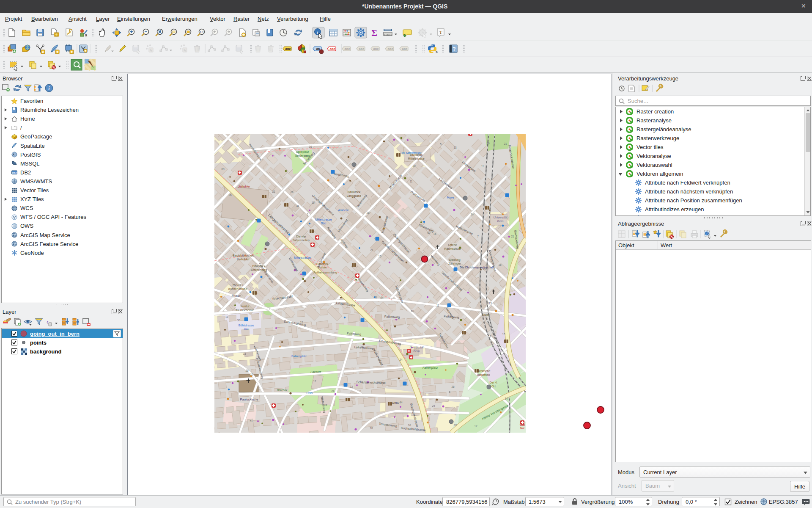 This screenshot has height=508, width=812. What do you see at coordinates (490, 303) in the screenshot?
I see `svg-text: 13` at bounding box center [490, 303].